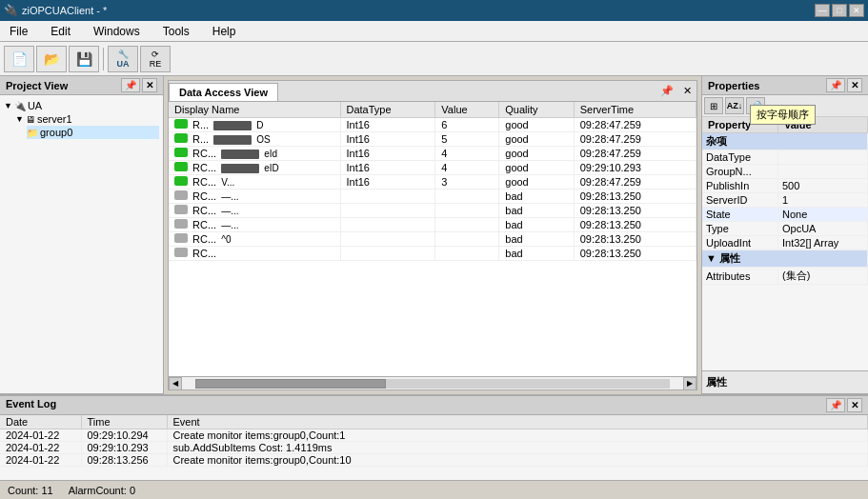 The height and width of the screenshot is (499, 868). What do you see at coordinates (433, 240) in the screenshot?
I see `table-row: RC... ^0bad09:28:13.250` at bounding box center [433, 240].